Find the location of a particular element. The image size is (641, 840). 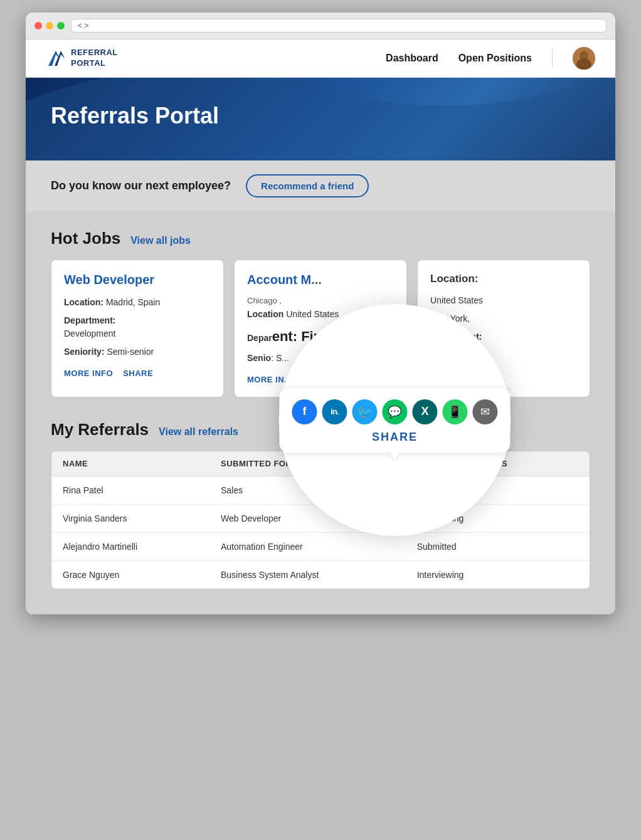

cell-status: Screening is located at coordinates (498, 490).